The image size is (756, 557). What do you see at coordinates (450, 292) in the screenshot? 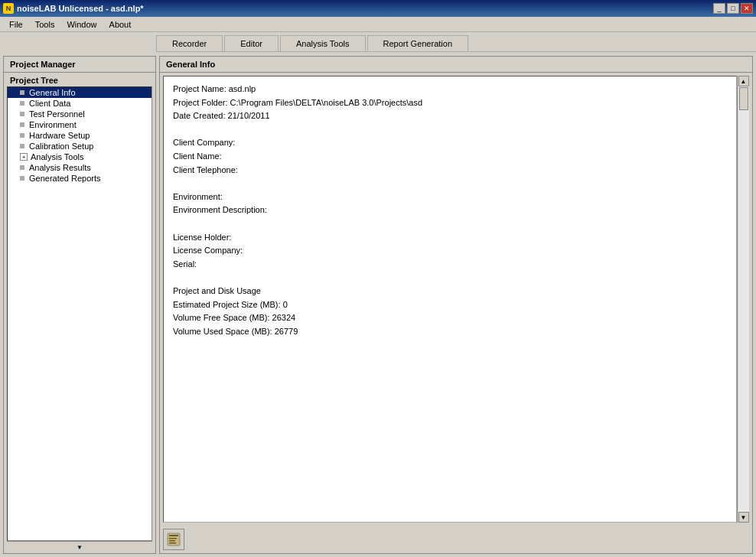
I see `info-line: Project and Disk Usage` at bounding box center [450, 292].